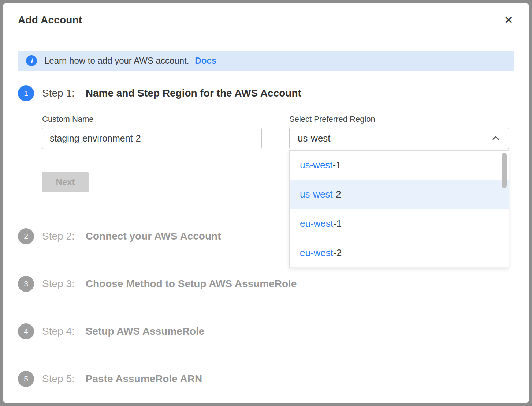  Describe the element at coordinates (399, 224) in the screenshot. I see `region-option-eu-west-1: eu-west-1` at that location.